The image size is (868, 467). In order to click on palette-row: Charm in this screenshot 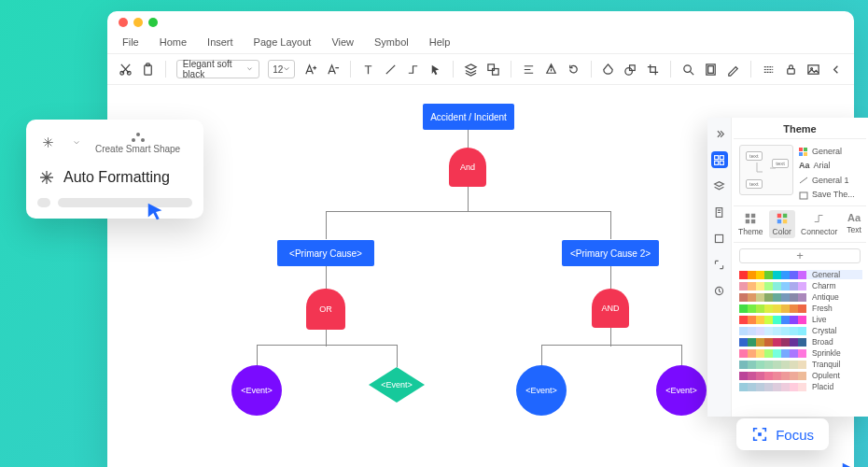, I will do `click(800, 286)`.